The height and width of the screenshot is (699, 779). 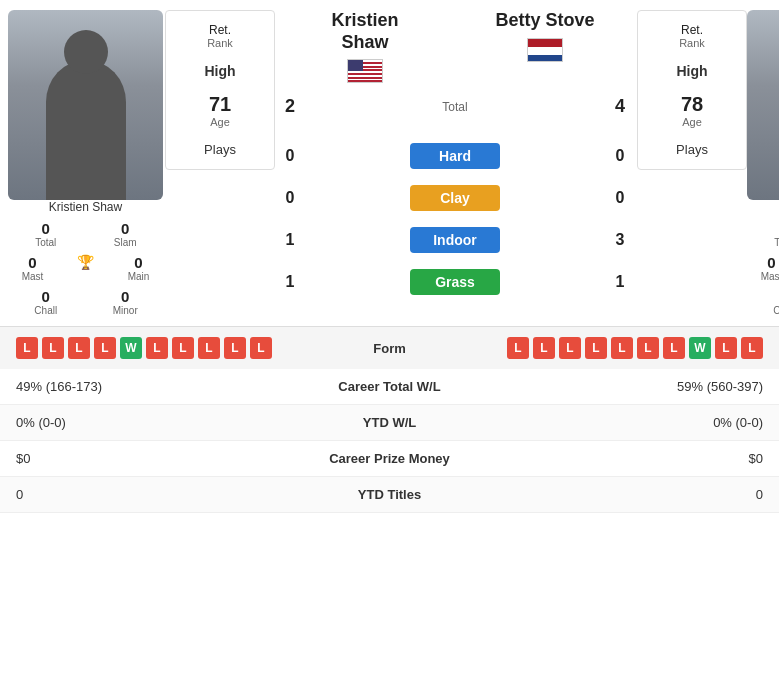 What do you see at coordinates (763, 268) in the screenshot?
I see `right-mast-cell: 0 Mast` at bounding box center [763, 268].